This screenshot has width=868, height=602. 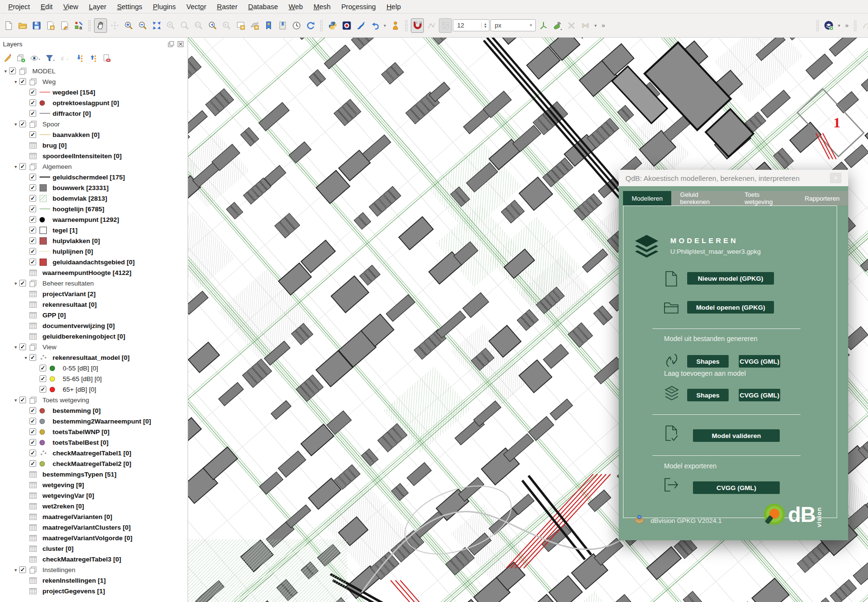 What do you see at coordinates (22, 26) in the screenshot?
I see `open-project-button` at bounding box center [22, 26].